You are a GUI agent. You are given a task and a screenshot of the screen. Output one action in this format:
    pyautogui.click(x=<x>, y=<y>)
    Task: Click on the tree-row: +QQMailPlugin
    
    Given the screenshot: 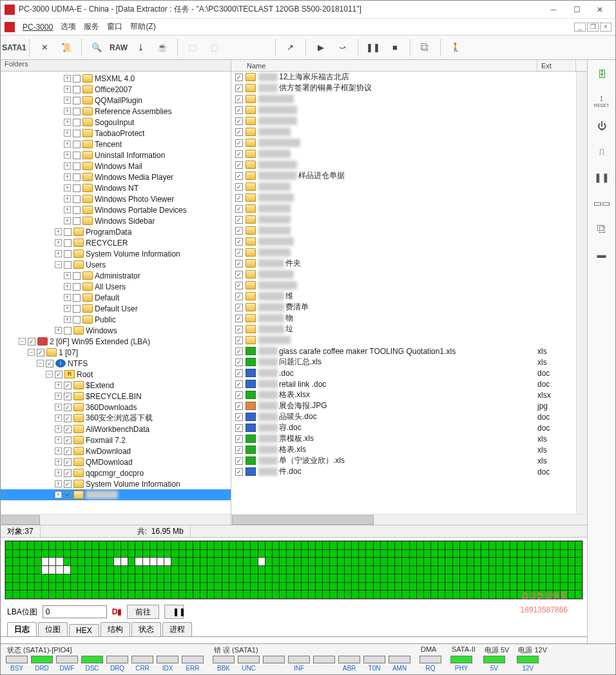 What is the action you would take?
    pyautogui.click(x=116, y=101)
    